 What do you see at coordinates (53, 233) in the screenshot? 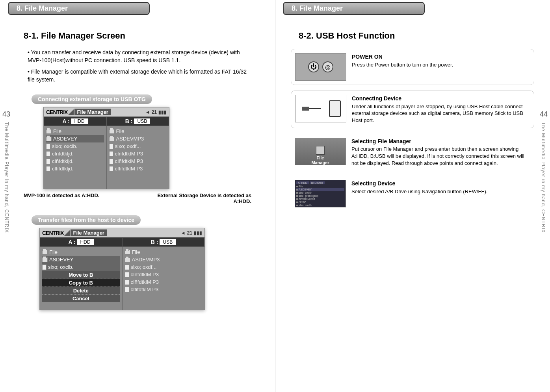
I see `centrix-logo: CENTRIX` at bounding box center [53, 233].